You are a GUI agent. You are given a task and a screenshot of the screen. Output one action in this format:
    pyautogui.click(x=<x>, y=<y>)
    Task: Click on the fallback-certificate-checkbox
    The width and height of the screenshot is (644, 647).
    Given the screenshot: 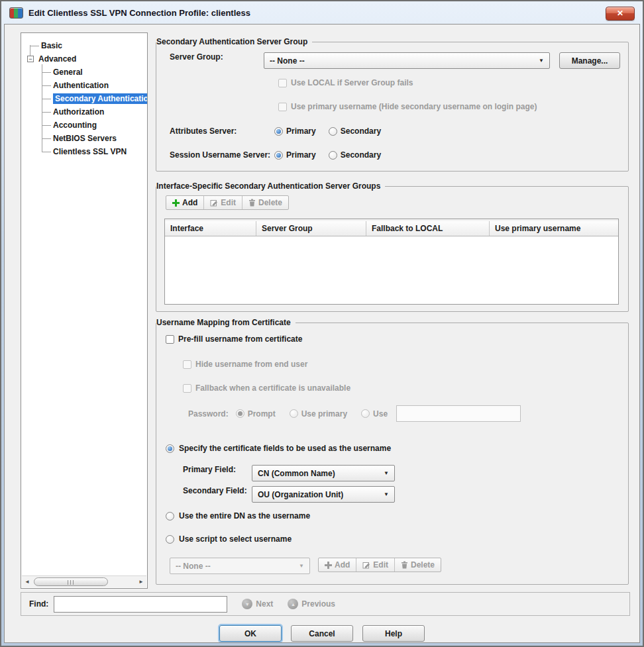 What is the action you would take?
    pyautogui.click(x=187, y=388)
    